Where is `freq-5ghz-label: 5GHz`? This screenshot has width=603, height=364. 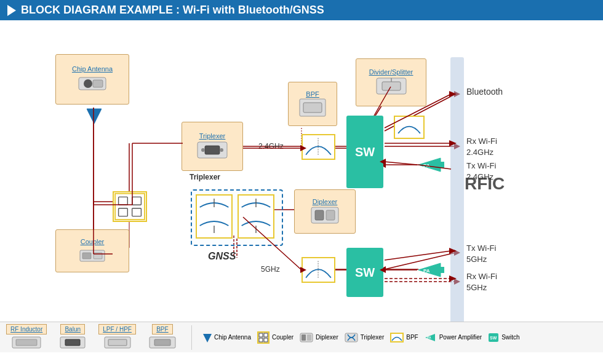 freq-5ghz-label: 5GHz is located at coordinates (271, 269).